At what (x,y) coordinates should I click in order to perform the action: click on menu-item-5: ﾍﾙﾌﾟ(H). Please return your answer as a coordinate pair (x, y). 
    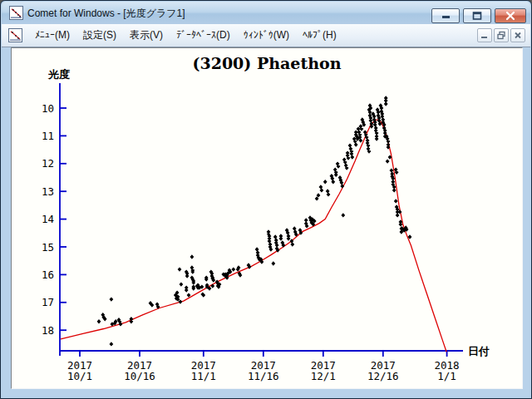
    Looking at the image, I should click on (319, 35).